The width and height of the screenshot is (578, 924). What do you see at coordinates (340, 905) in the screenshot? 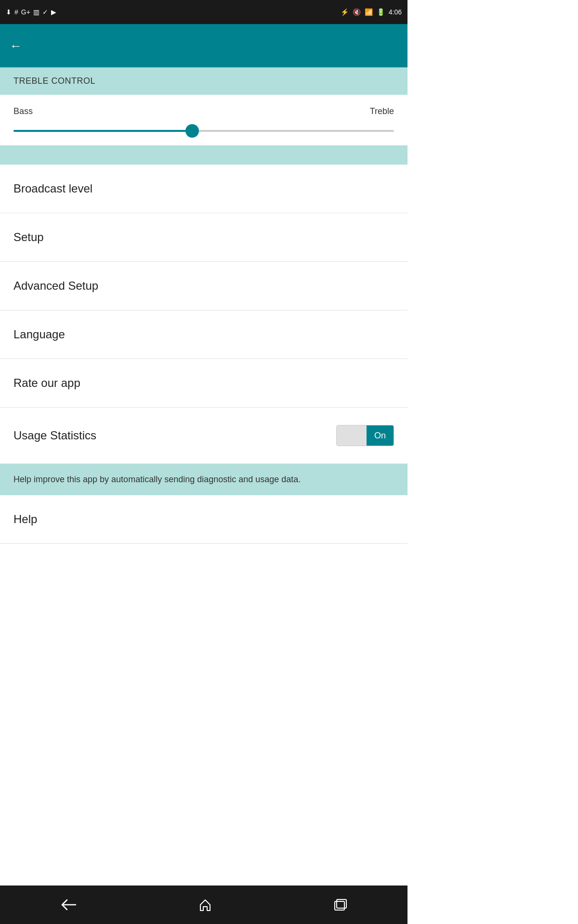
I see `nav-recents-button` at bounding box center [340, 905].